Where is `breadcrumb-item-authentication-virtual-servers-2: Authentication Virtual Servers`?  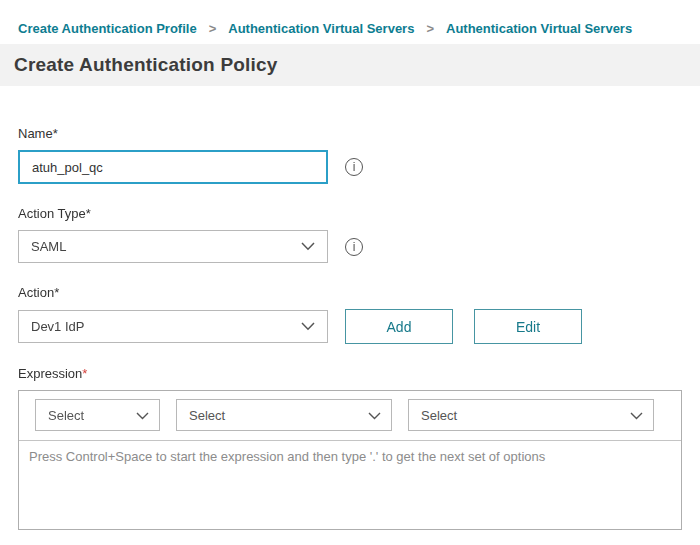 breadcrumb-item-authentication-virtual-servers-2: Authentication Virtual Servers is located at coordinates (539, 28).